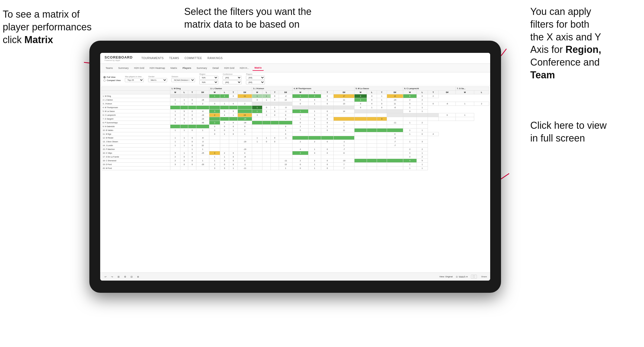  What do you see at coordinates (136, 115) in the screenshot?
I see `player-6: 6. C Lamprecht` at bounding box center [136, 115].